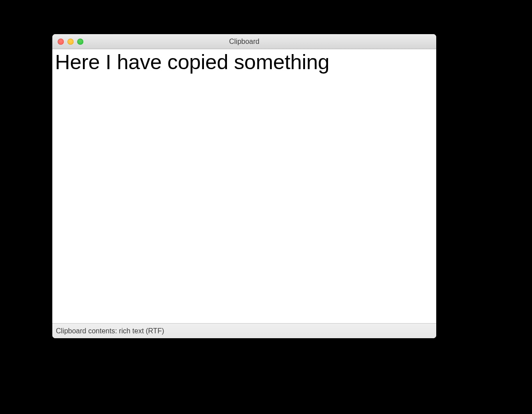 Image resolution: width=532 pixels, height=414 pixels. Describe the element at coordinates (244, 42) in the screenshot. I see `window-titlebar: Clipboard` at that location.